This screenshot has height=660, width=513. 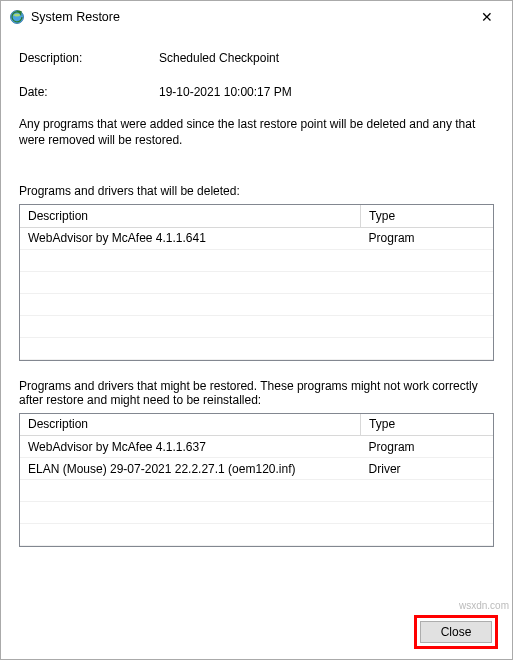 I want to click on table-row: WebAdvisor by McAfee 4.1.1.637Program, so click(x=256, y=447).